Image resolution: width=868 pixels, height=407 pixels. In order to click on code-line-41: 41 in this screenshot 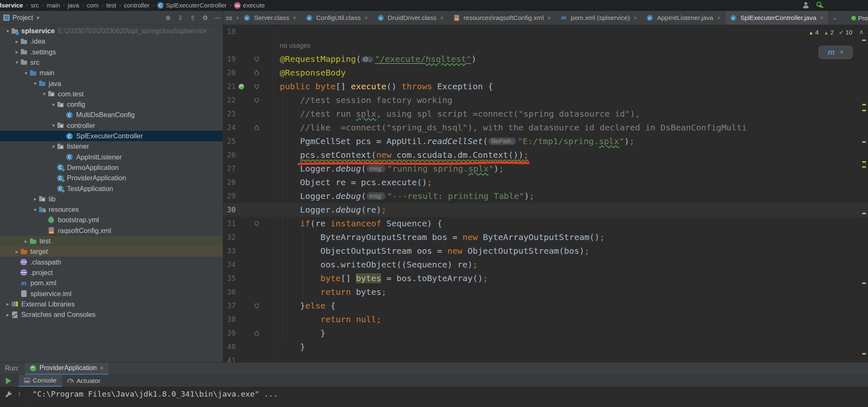, I will do `click(545, 358)`.